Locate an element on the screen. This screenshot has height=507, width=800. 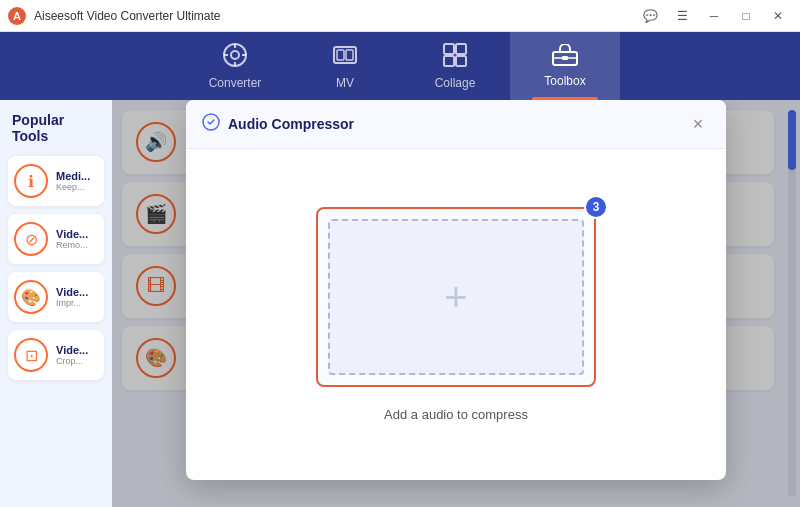
svg-text: A is located at coordinates (17, 16).